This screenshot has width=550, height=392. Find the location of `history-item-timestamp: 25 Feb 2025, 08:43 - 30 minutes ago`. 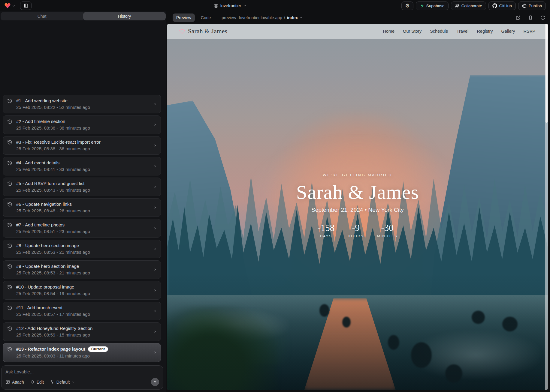

history-item-timestamp: 25 Feb 2025, 08:43 - 30 minutes ago is located at coordinates (53, 190).